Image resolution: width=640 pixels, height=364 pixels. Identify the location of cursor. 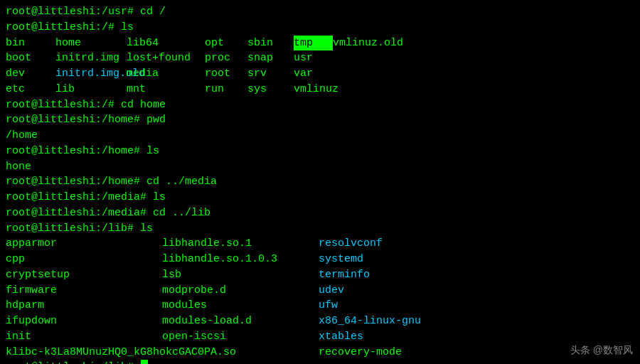
(144, 362).